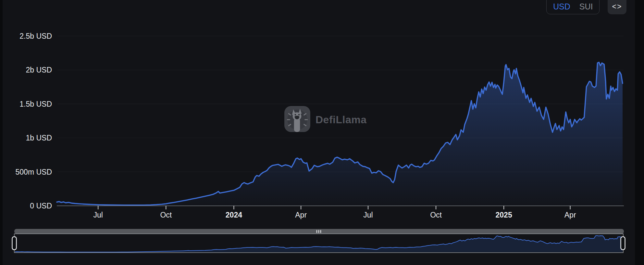  I want to click on embed-code-button: <>, so click(617, 7).